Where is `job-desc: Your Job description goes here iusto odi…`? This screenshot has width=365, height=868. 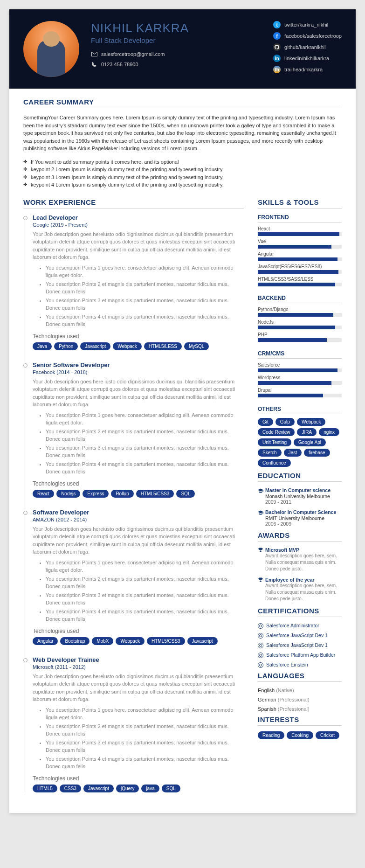
job-desc: Your Job description goes here iusto odi… is located at coordinates (138, 393).